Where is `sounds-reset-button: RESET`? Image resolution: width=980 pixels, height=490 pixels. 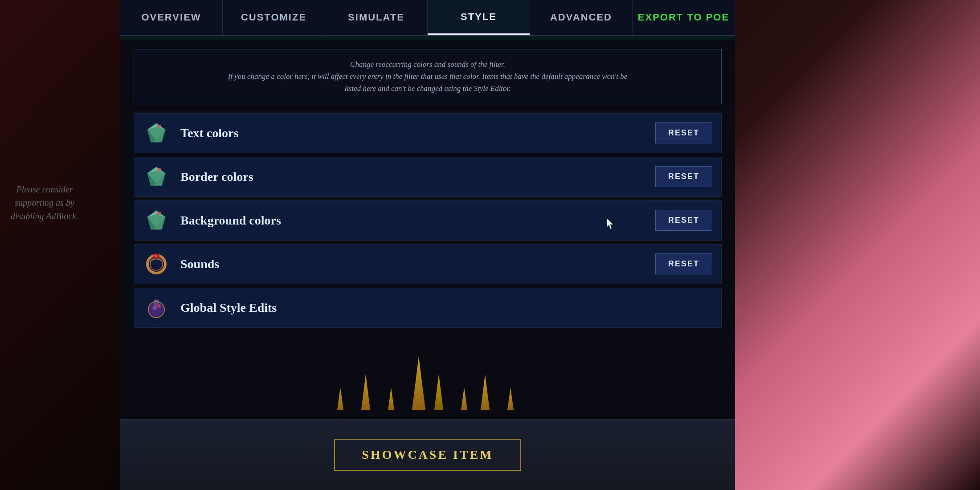 sounds-reset-button: RESET is located at coordinates (684, 264).